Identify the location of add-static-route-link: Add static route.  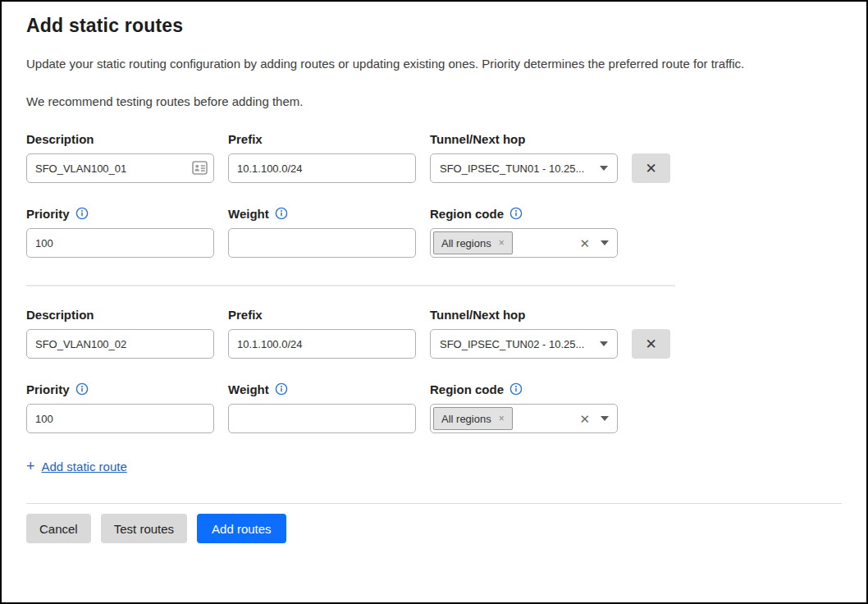
(85, 466).